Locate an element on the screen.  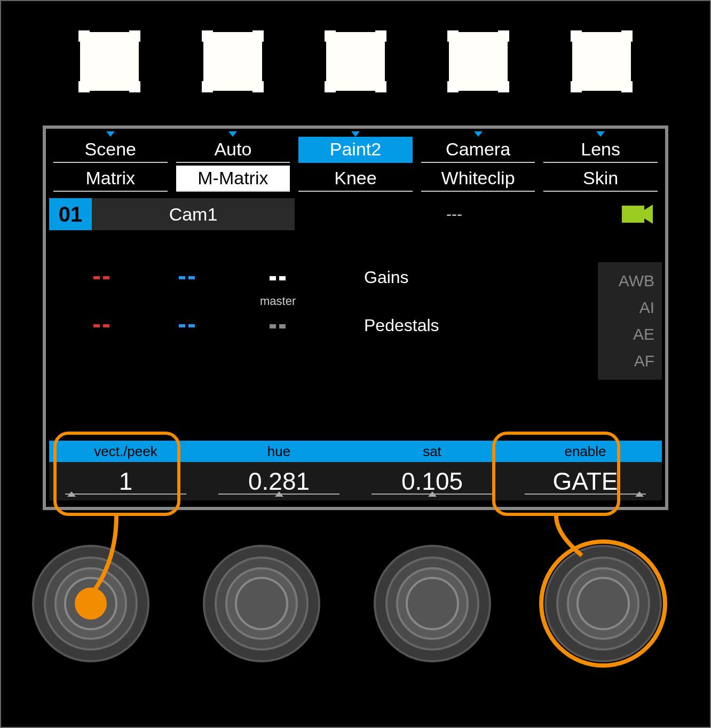
param-value-hue: 0.281 is located at coordinates (279, 481).